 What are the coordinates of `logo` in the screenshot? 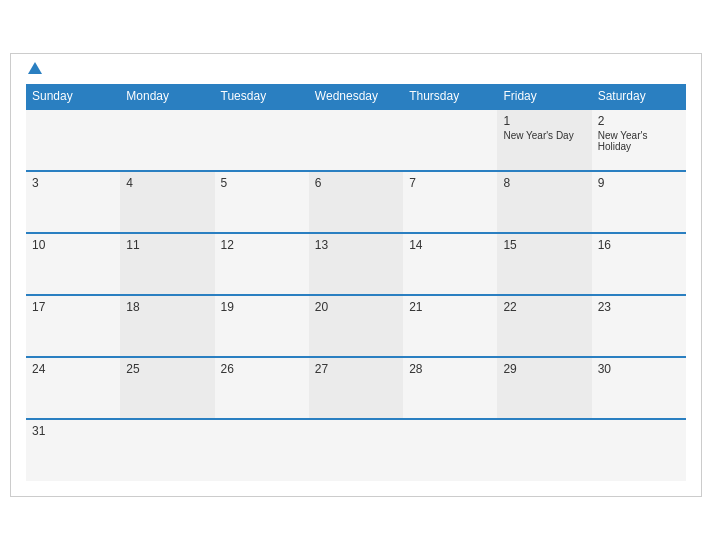 It's located at (34, 69).